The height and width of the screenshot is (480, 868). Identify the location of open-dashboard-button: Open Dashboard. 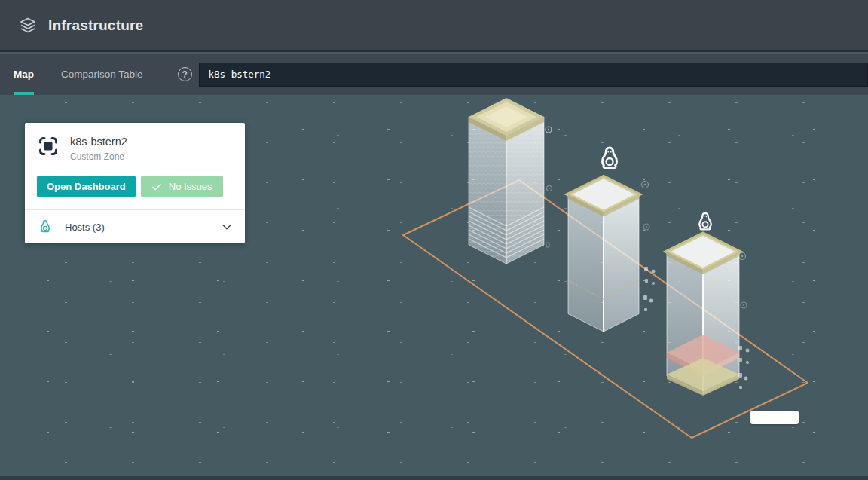
(86, 187).